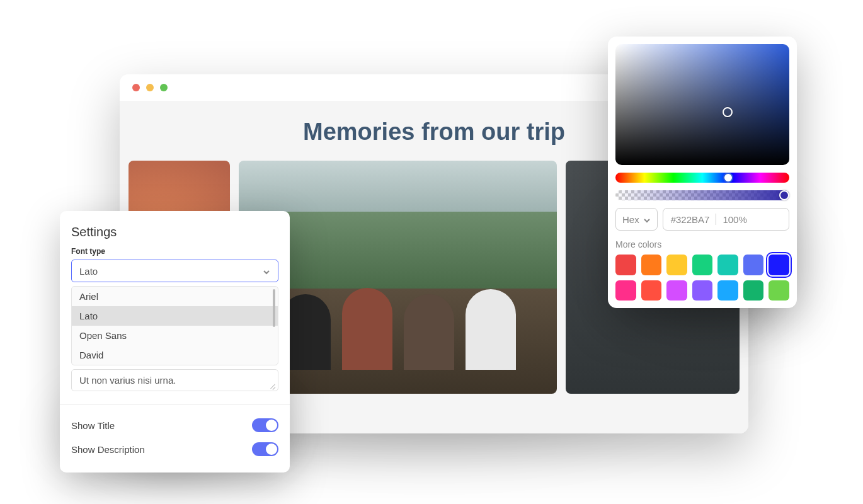 This screenshot has width=863, height=504. I want to click on font-type-dropdown: Ariel Lato Open Sans David, so click(175, 326).